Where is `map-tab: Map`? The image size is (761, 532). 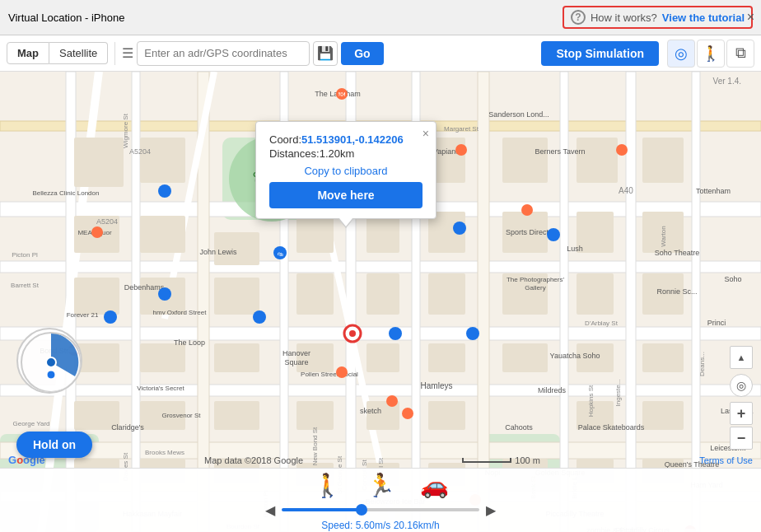
map-tab: Map is located at coordinates (28, 53).